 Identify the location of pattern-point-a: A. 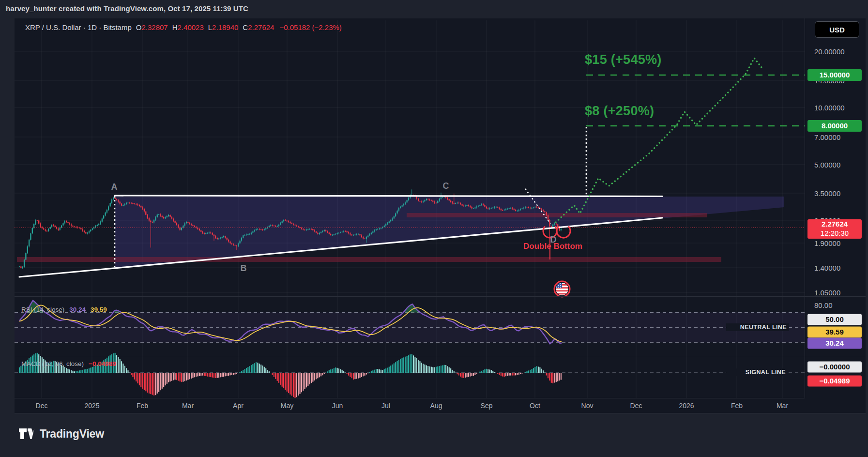
(114, 187).